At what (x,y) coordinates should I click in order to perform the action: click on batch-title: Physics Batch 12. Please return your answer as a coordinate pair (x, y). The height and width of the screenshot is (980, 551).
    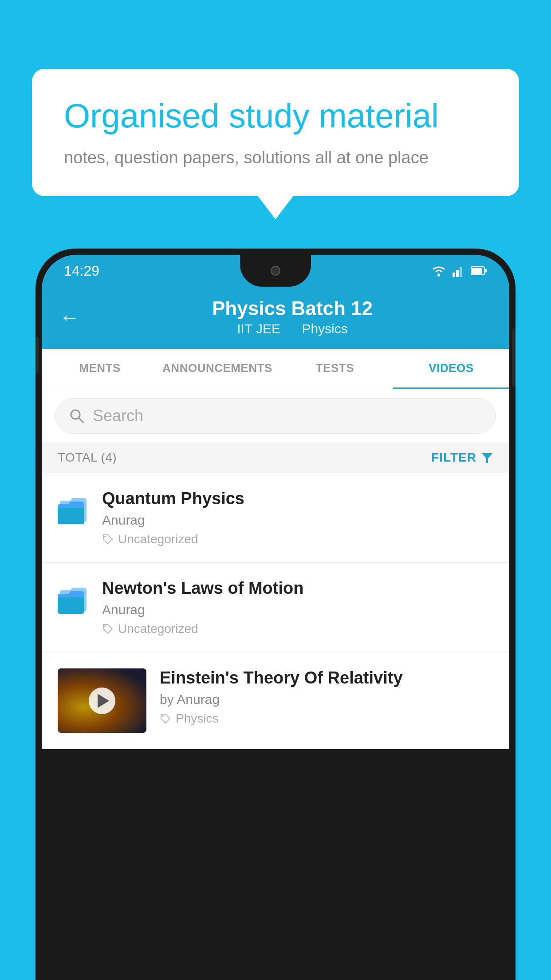
    Looking at the image, I should click on (292, 308).